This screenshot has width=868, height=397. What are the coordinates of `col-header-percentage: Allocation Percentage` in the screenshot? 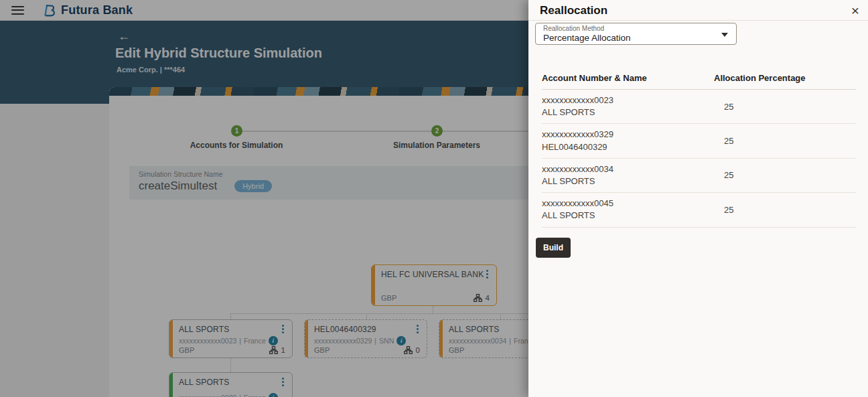 It's located at (785, 78).